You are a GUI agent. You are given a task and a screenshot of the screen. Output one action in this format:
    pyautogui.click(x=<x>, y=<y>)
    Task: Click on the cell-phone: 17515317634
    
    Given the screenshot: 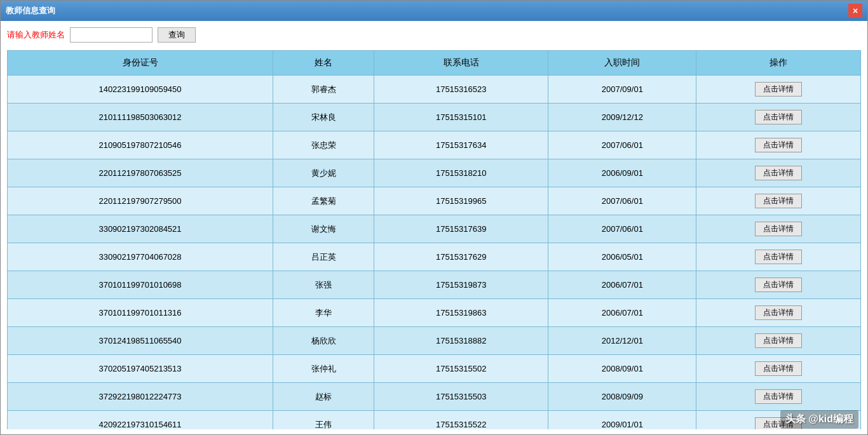 What is the action you would take?
    pyautogui.click(x=461, y=145)
    